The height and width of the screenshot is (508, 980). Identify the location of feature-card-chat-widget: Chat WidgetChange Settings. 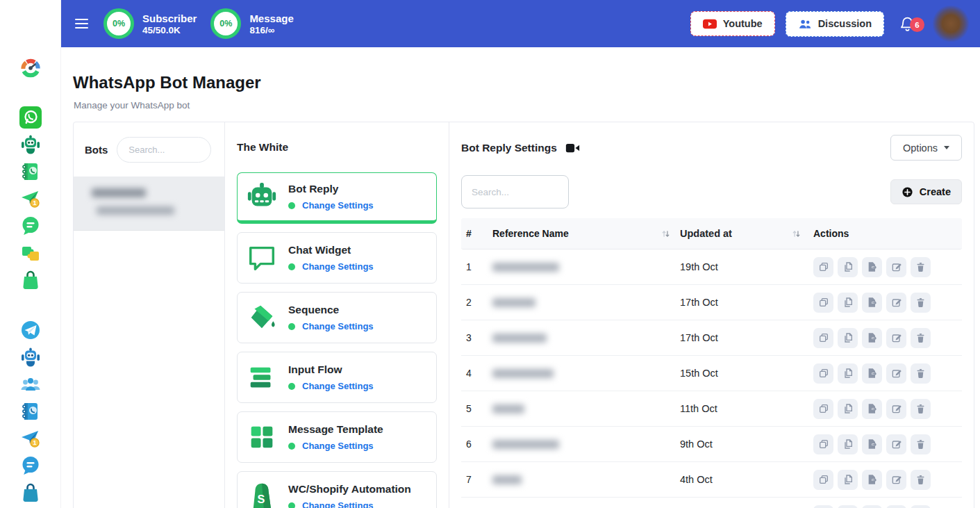
(337, 258).